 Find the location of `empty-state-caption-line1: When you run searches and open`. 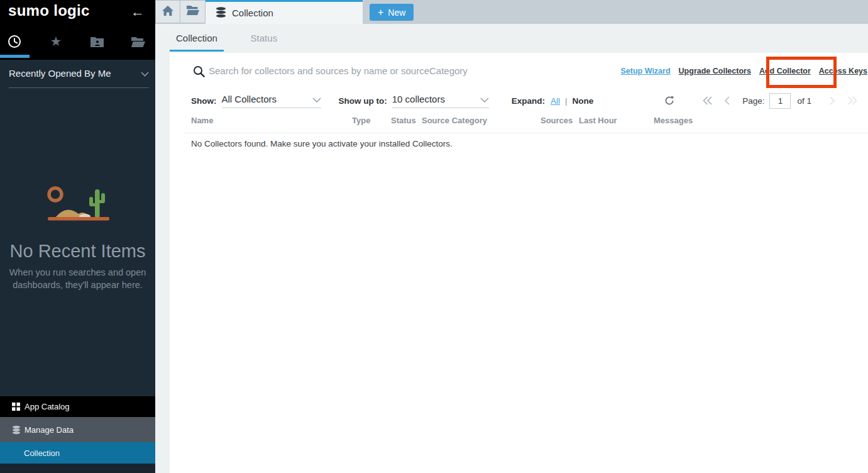

empty-state-caption-line1: When you run searches and open is located at coordinates (78, 273).